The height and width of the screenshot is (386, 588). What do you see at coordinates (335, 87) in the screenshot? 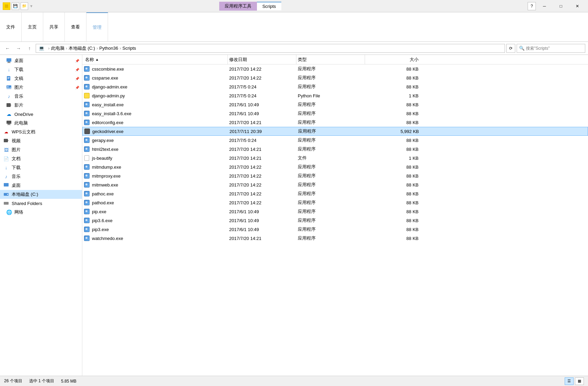
I see `table-row: django-admin.exe 2017/7/5 0:24 应用程序 88 K…` at bounding box center [335, 87].